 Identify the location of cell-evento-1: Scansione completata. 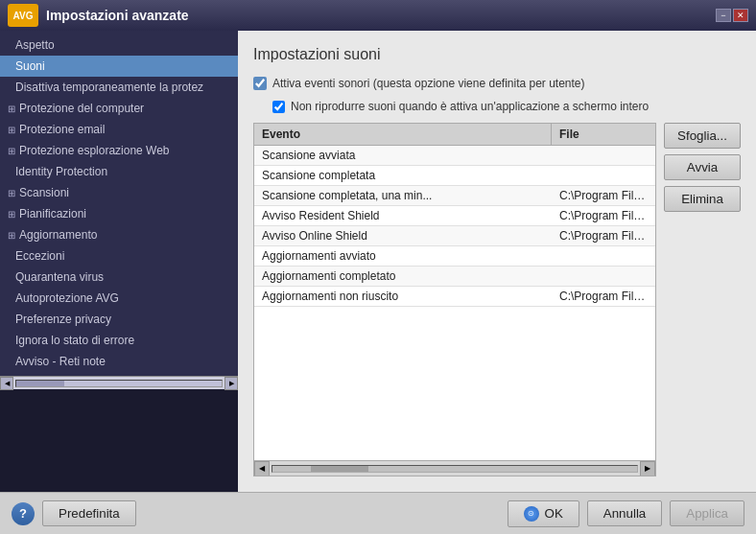
(403, 175).